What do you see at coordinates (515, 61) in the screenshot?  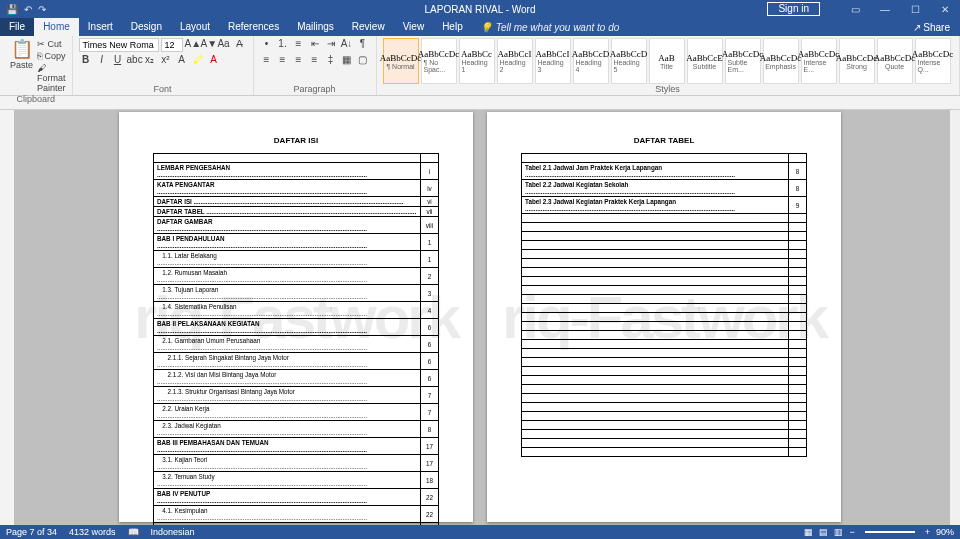 I see `style-heading-2: AaBbCcIHeading 2` at bounding box center [515, 61].